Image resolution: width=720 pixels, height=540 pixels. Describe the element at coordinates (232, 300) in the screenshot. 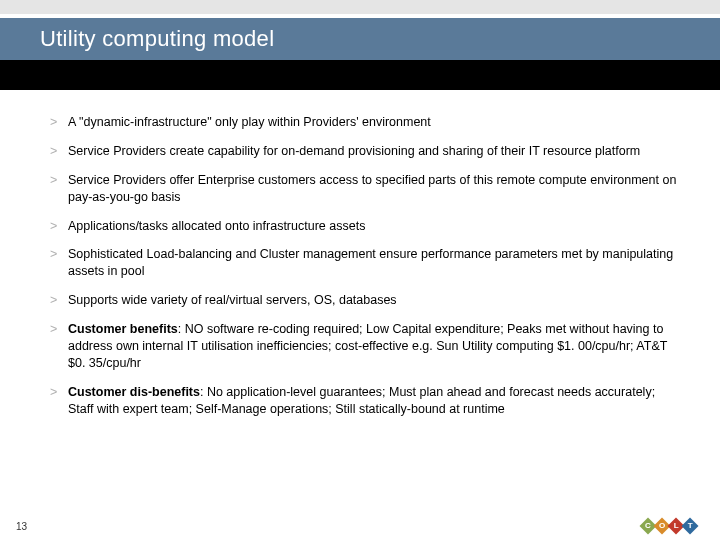

I see `bullet-text: Supports wide variety of real/virtual se…` at that location.